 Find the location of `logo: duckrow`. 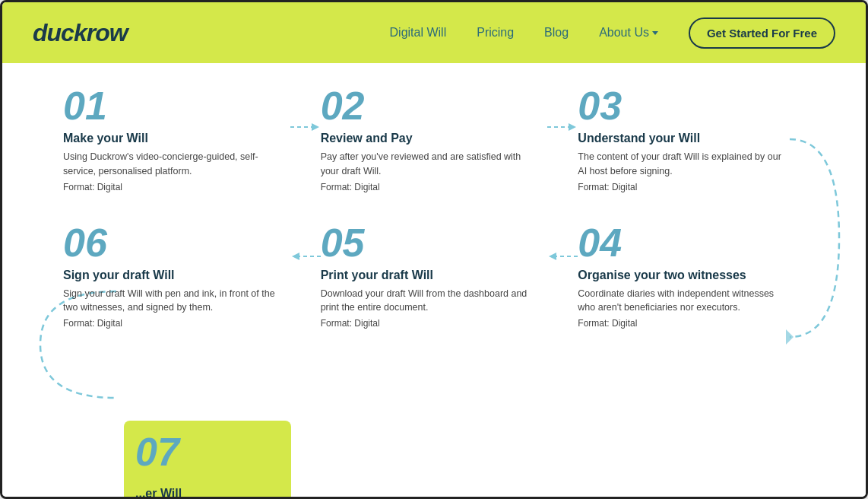

logo: duckrow is located at coordinates (81, 33).